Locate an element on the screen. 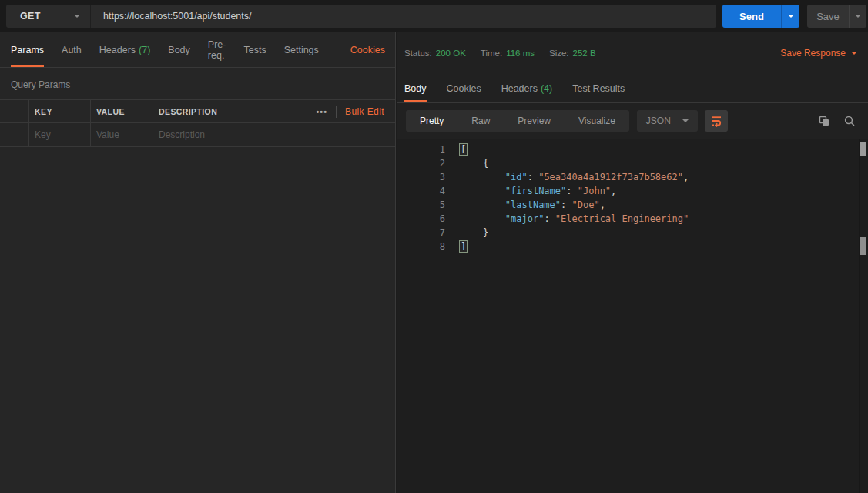 The height and width of the screenshot is (493, 868). scrollbar-thumb is located at coordinates (863, 149).